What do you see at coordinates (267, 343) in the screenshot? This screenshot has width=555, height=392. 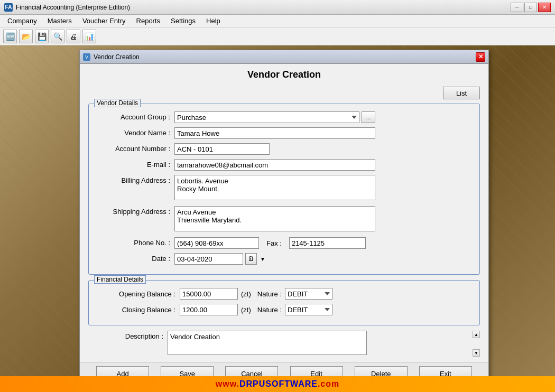 I see `description-input: Vendor Creation` at bounding box center [267, 343].